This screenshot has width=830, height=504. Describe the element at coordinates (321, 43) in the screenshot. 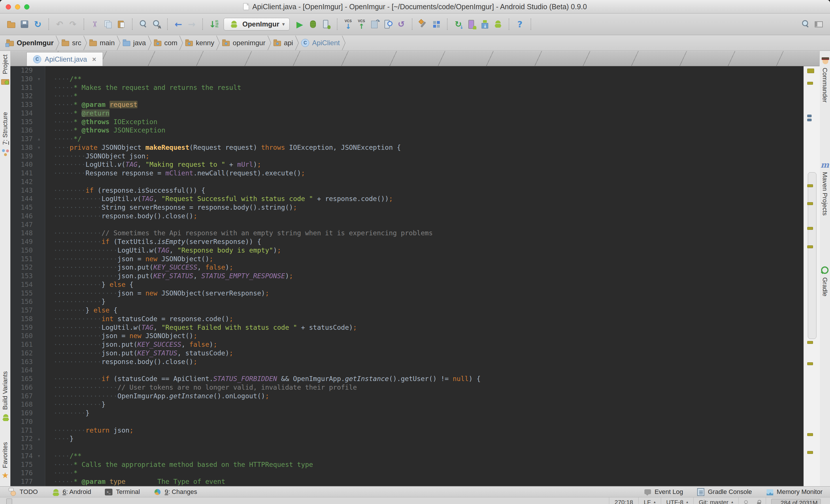

I see `breadcrumb-item-apiclient: CApiClient` at that location.